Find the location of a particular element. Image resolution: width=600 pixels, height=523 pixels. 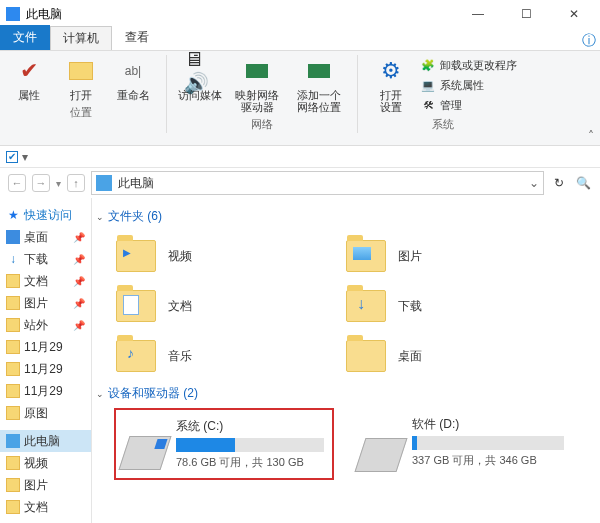

folder-video: 视频 is located at coordinates (229, 256).